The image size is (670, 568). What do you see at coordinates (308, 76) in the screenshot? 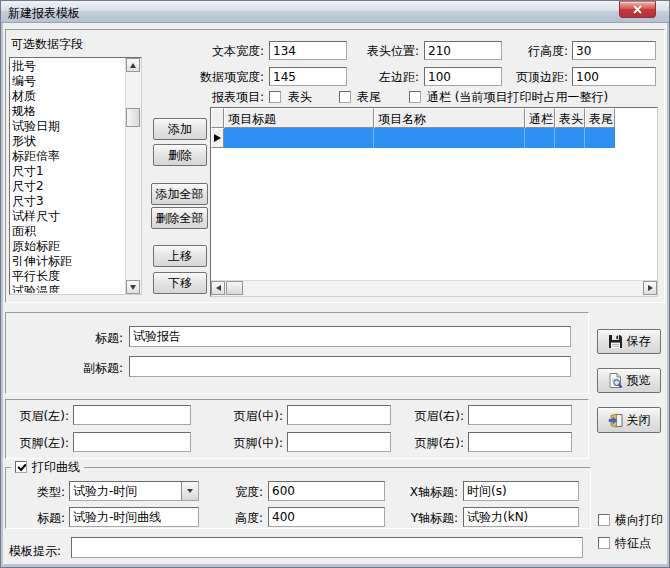
I see `data-width-input` at bounding box center [308, 76].